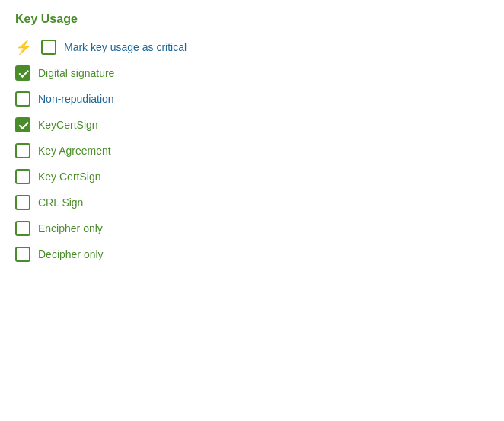 This screenshot has width=504, height=421. Describe the element at coordinates (70, 228) in the screenshot. I see `label-encipher-only: Encipher only` at that location.